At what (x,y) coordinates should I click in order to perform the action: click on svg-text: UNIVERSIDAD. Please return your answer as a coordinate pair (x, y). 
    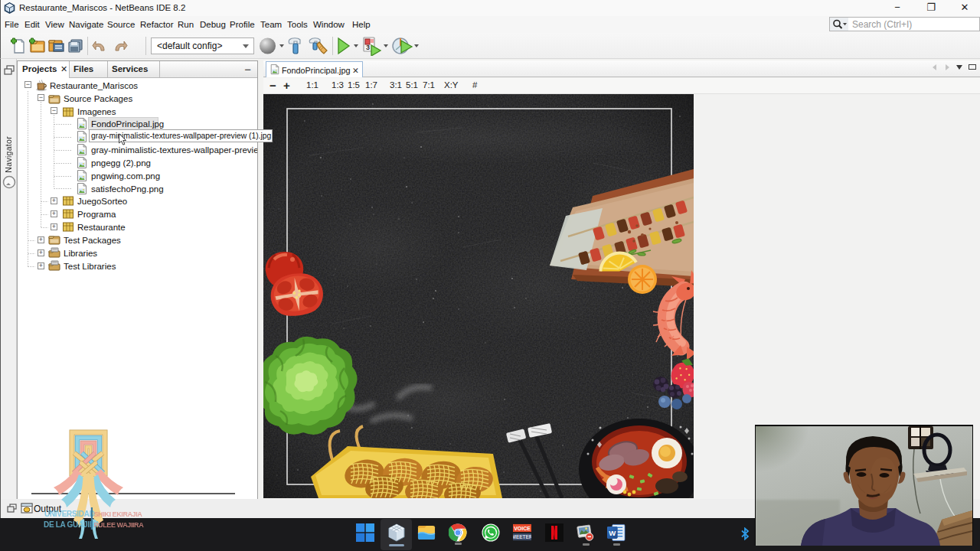
    Looking at the image, I should click on (70, 514).